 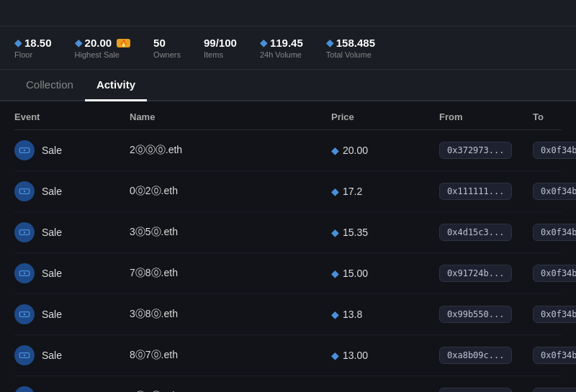 I want to click on table-row: Sale0⓪2⓪.eth◆17.20x111111...0x0f34b7..., so click(x=288, y=191).